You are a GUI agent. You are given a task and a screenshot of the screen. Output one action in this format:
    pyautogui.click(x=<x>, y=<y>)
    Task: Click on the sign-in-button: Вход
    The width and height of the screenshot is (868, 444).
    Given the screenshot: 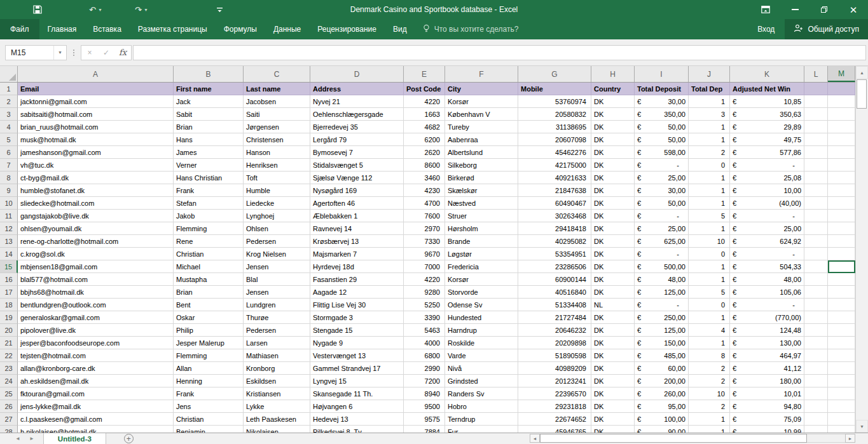 What is the action you would take?
    pyautogui.click(x=766, y=29)
    